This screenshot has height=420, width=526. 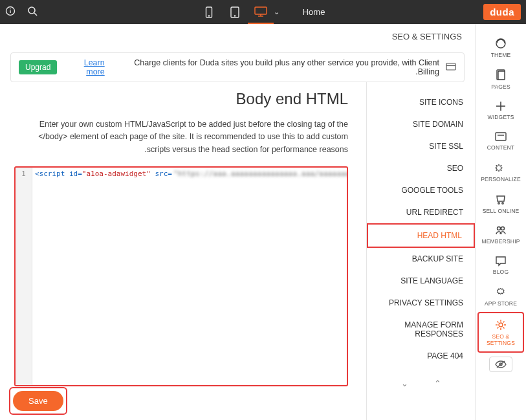 I want to click on menu-manage-form-responses: MANAGE FORM RESPONSES, so click(x=421, y=329).